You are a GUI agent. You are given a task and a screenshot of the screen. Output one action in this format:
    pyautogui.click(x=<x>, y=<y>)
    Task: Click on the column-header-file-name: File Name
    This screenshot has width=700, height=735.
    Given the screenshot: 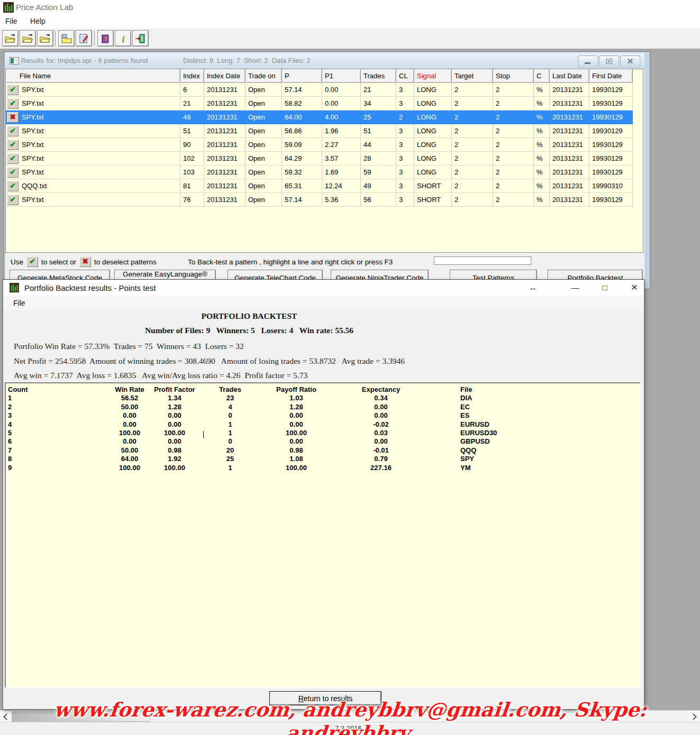 What is the action you would take?
    pyautogui.click(x=93, y=76)
    